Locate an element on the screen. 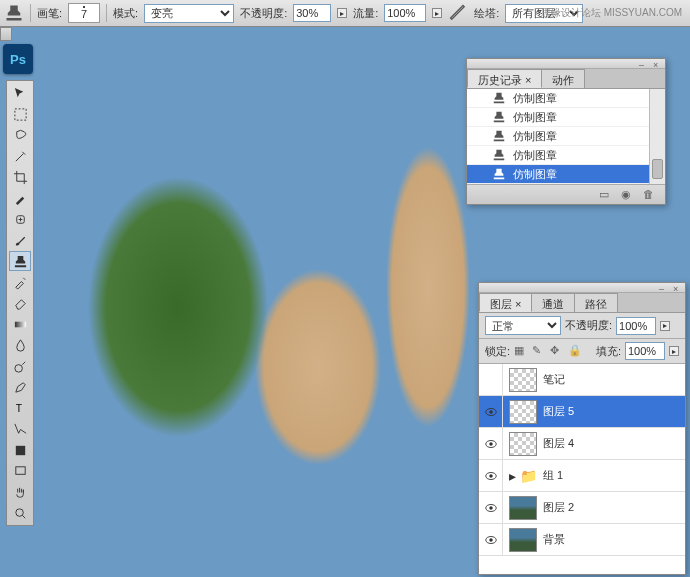  opacity-input is located at coordinates (312, 13).